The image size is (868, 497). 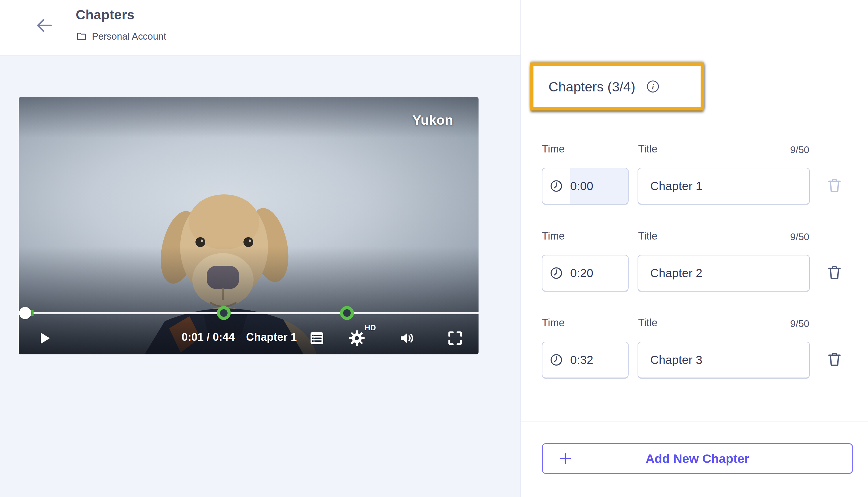 What do you see at coordinates (407, 338) in the screenshot?
I see `volume-icon` at bounding box center [407, 338].